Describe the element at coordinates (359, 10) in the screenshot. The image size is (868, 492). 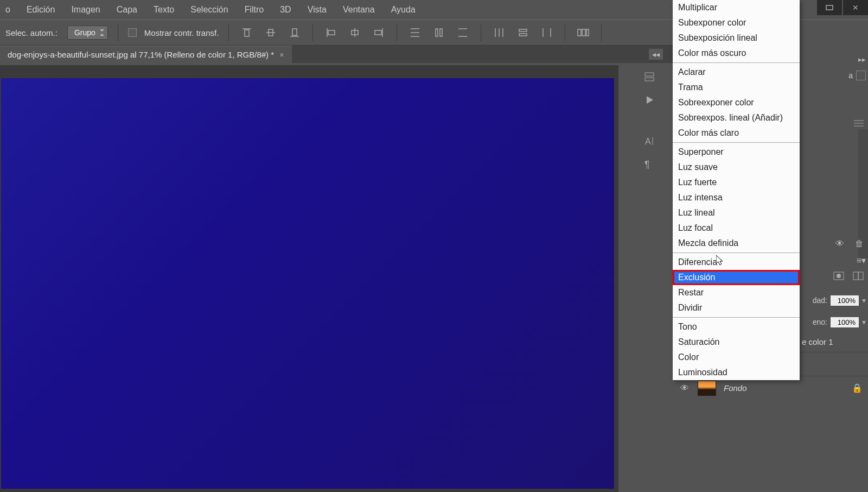
I see `menu-window: Ventana` at that location.